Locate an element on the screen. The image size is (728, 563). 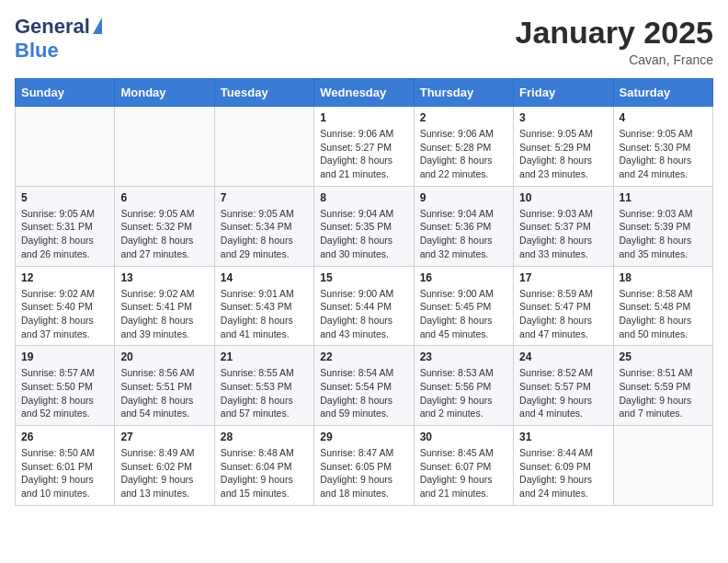
day-number: 1 is located at coordinates (364, 118).